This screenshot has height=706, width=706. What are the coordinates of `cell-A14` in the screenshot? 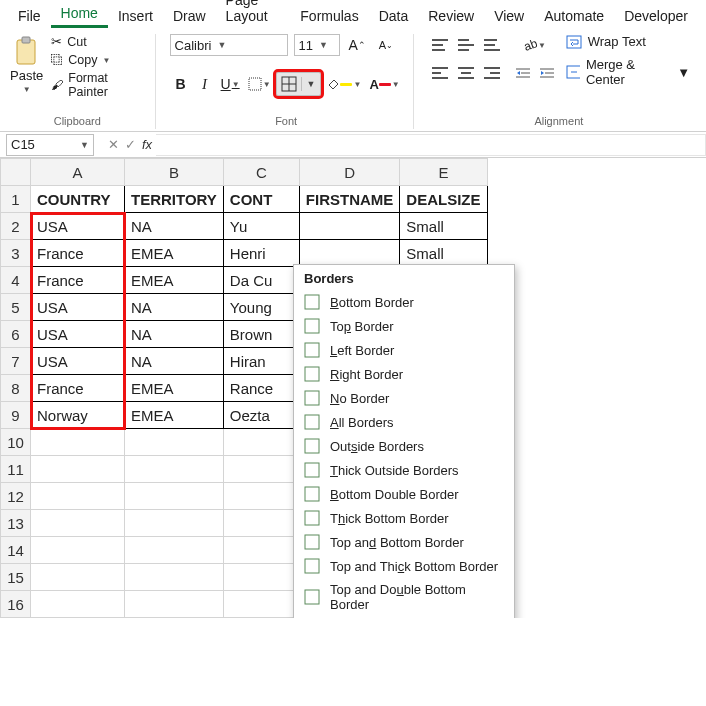 It's located at (78, 550).